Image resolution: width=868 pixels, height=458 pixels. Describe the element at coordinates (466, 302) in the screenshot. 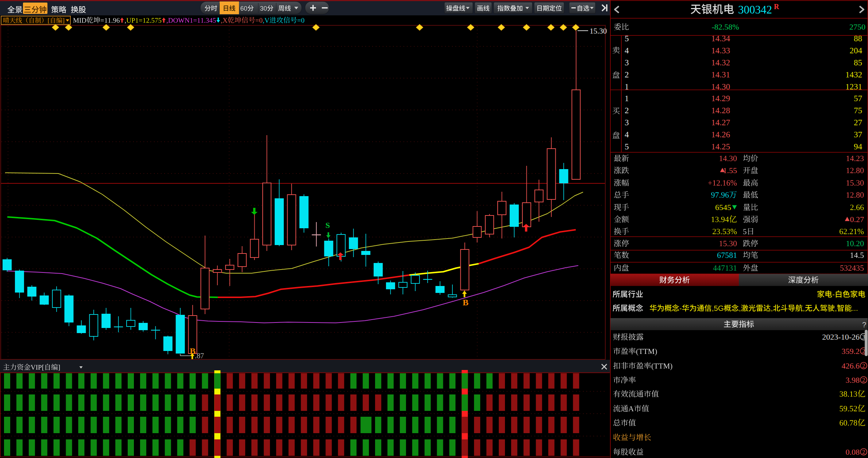

I see `svg-text: B` at that location.